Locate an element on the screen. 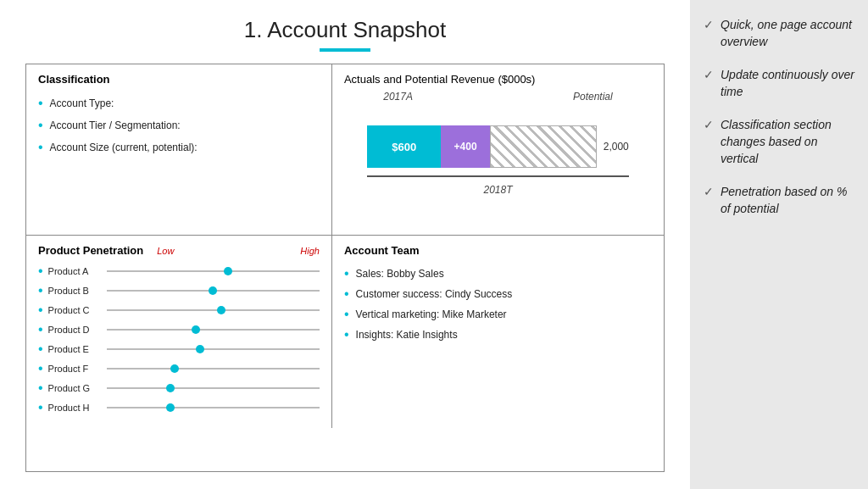 The image size is (868, 489). classification-list: Account Type: Account Tier / Segmentatio… is located at coordinates (179, 125).